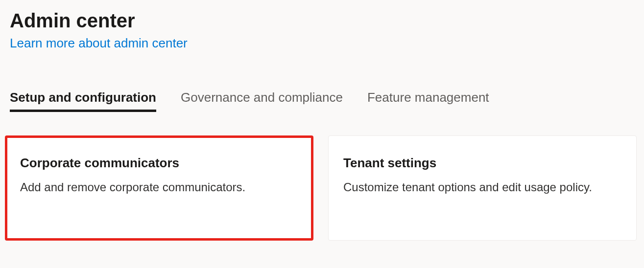 This screenshot has width=644, height=268. I want to click on tab-bar: Setup and configuration Governance and c…, so click(327, 101).